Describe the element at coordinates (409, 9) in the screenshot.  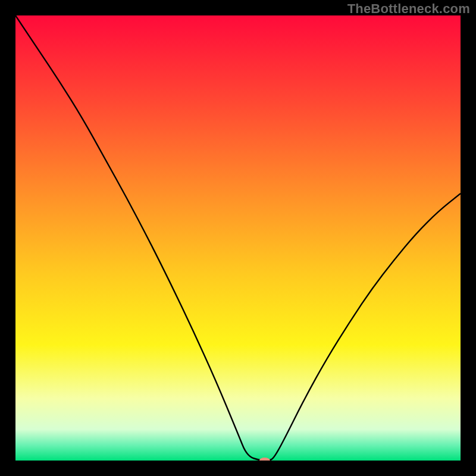
I see `watermark-label: TheBottleneck.com` at that location.